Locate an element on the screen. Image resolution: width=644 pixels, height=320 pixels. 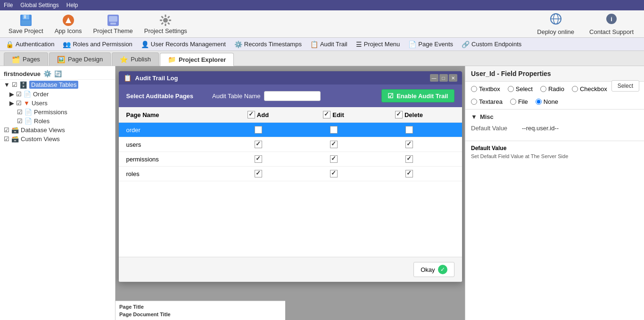
tree-permissions: ☑ 📄 Permissions is located at coordinates (58, 112).